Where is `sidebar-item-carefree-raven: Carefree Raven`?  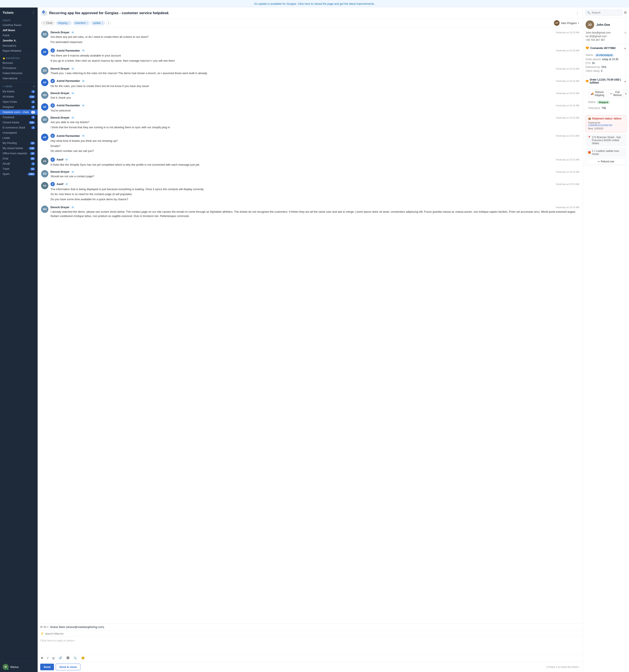
sidebar-item-carefree-raven: Carefree Raven is located at coordinates (19, 25).